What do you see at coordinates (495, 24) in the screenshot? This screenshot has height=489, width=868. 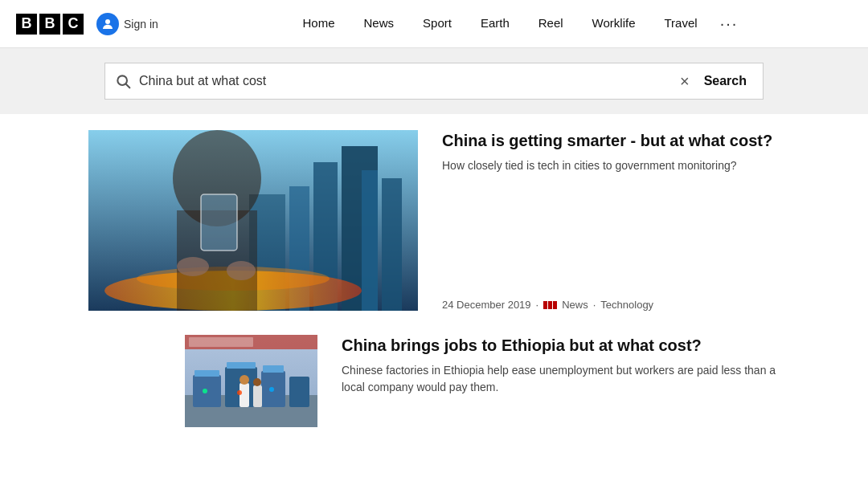 I see `nav-item-earth: Earth` at bounding box center [495, 24].